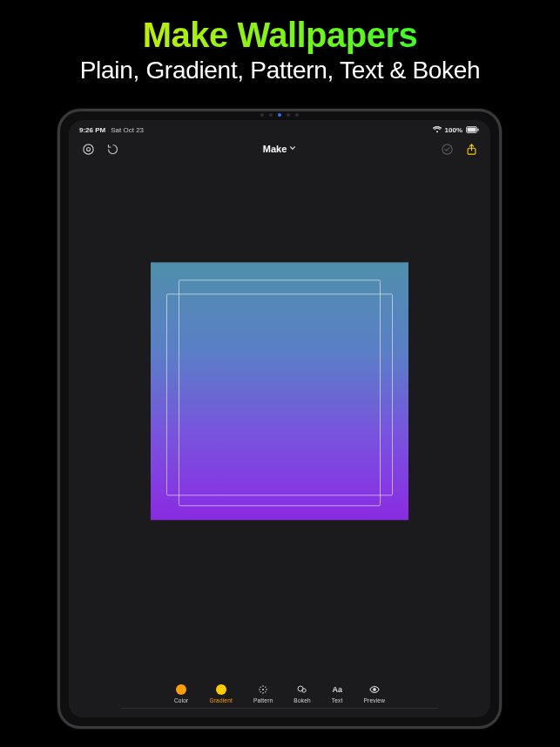 This screenshot has height=747, width=560. Describe the element at coordinates (88, 149) in the screenshot. I see `settings-icon` at that location.